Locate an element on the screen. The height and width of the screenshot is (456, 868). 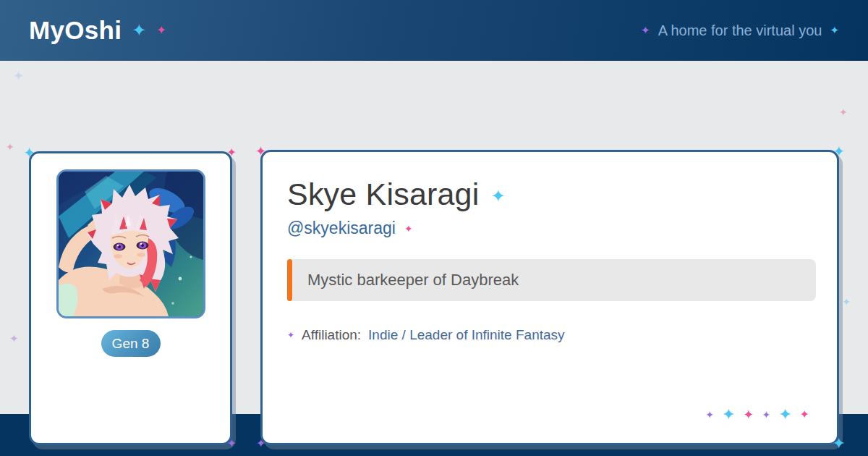
logo-group: MyOshi ✦ ✦ is located at coordinates (98, 30).